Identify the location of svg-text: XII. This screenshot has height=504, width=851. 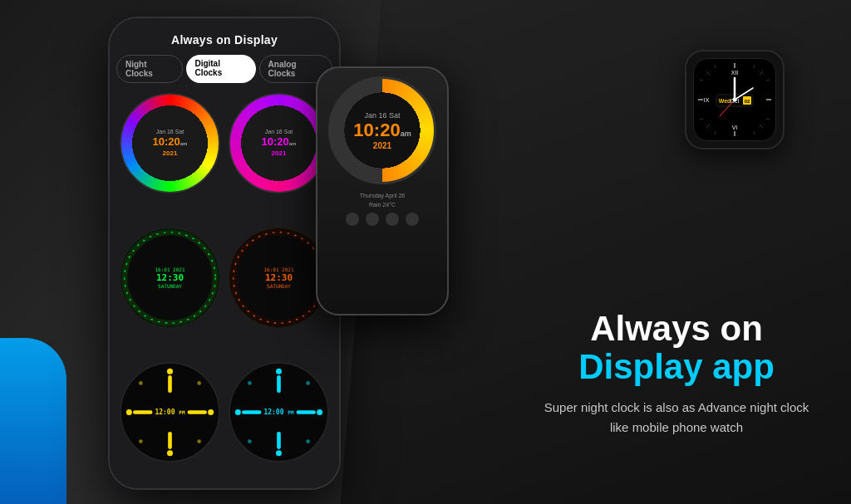
(735, 73).